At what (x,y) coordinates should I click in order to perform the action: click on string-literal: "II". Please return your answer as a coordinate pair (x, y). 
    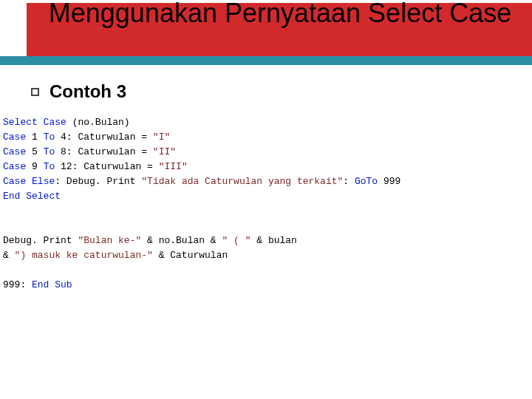
    Looking at the image, I should click on (164, 152).